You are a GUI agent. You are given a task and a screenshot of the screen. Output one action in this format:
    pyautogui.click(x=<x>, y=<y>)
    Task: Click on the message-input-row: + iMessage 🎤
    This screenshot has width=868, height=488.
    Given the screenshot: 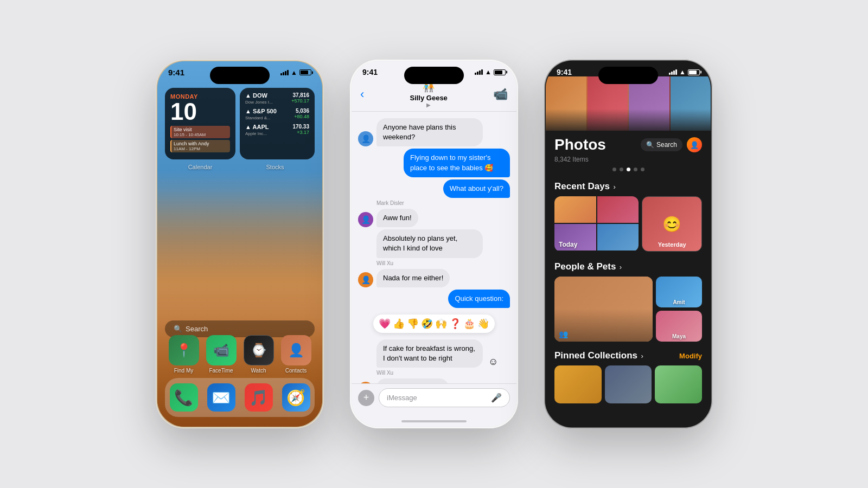 What is the action you would take?
    pyautogui.click(x=434, y=401)
    